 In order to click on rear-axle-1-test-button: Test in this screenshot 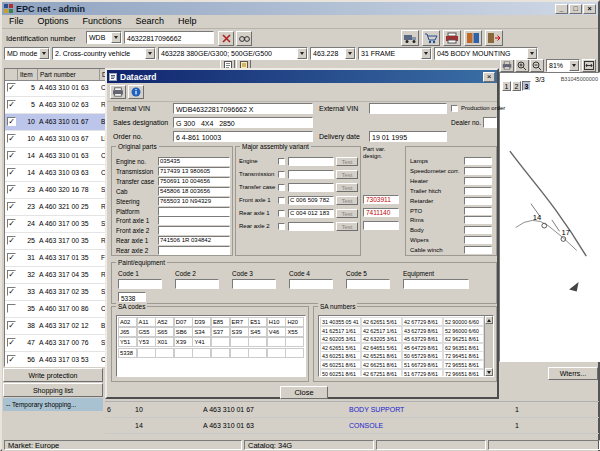, I will do `click(347, 214)`.